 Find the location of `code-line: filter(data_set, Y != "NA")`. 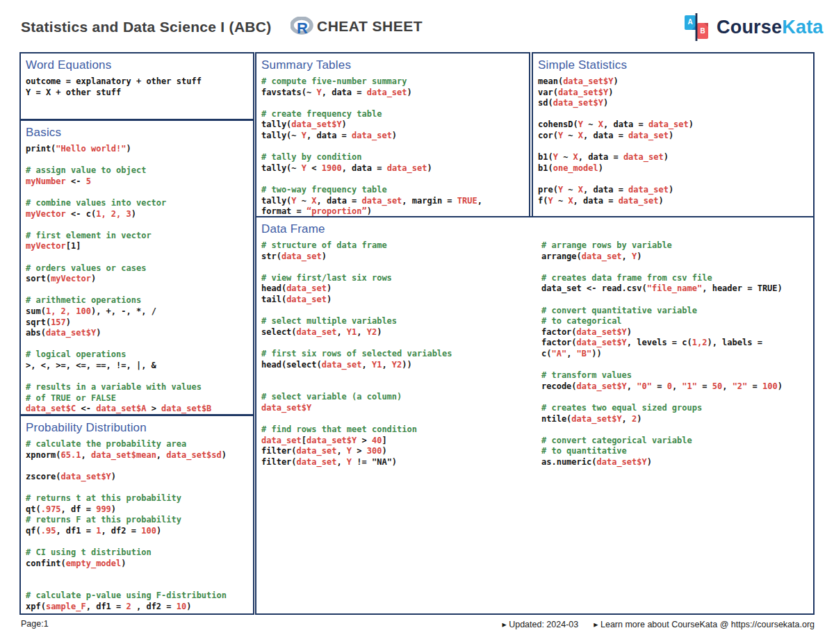

code-line: filter(data_set, Y != "NA") is located at coordinates (399, 463).